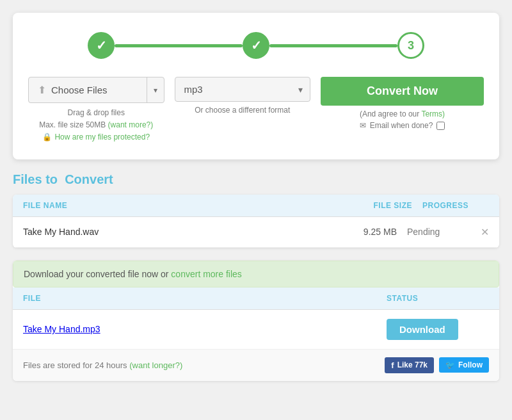 This screenshot has width=512, height=420. Describe the element at coordinates (256, 298) in the screenshot. I see `download-table-header: FILE STATUS` at that location.